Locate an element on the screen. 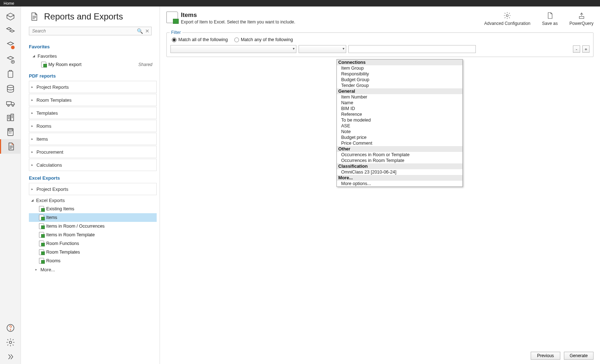 This screenshot has width=600, height=364. excel-more: ▸ More... is located at coordinates (93, 269).